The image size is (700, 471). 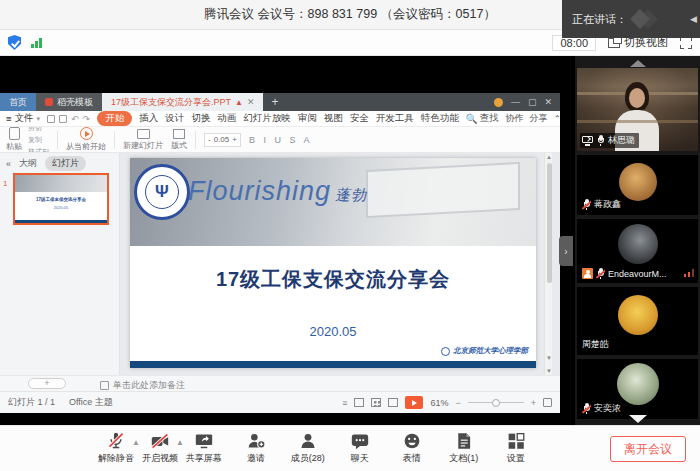 I want to click on tab-outline: 大纲, so click(x=28, y=164).